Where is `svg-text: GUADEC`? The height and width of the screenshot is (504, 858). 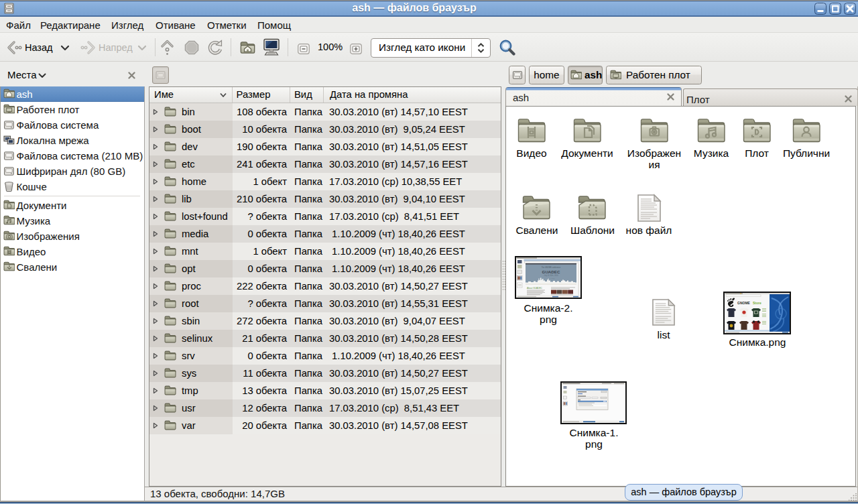
svg-text: GUADEC is located at coordinates (551, 272).